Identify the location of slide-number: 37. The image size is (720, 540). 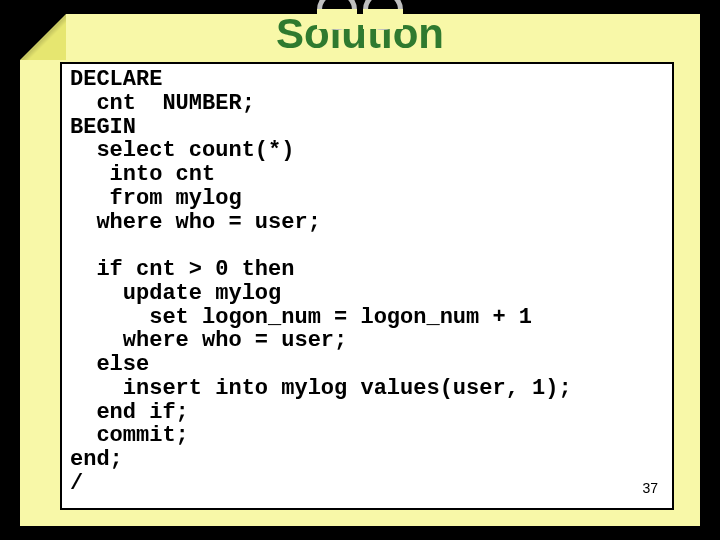
(650, 488).